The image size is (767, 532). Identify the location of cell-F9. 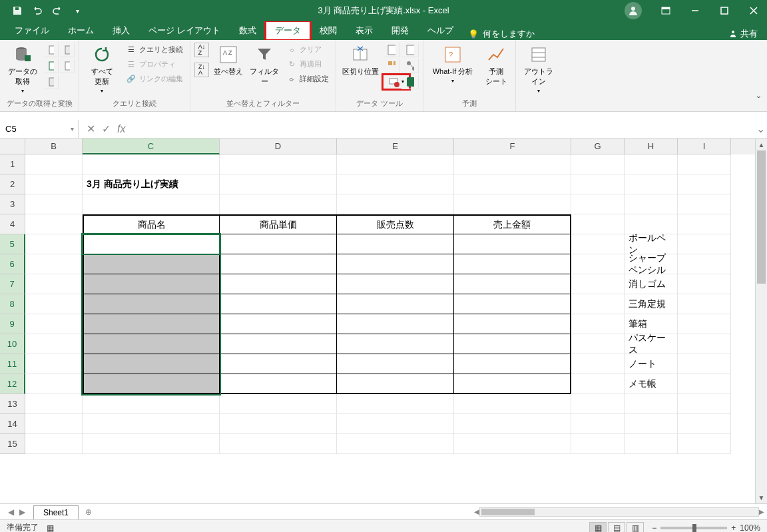
(513, 324).